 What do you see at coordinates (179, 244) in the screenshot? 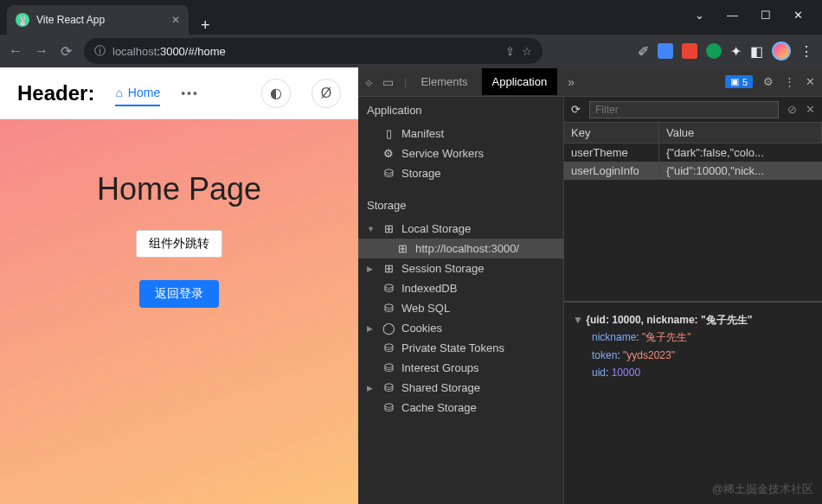
I see `jump-button: 组件外跳转` at bounding box center [179, 244].